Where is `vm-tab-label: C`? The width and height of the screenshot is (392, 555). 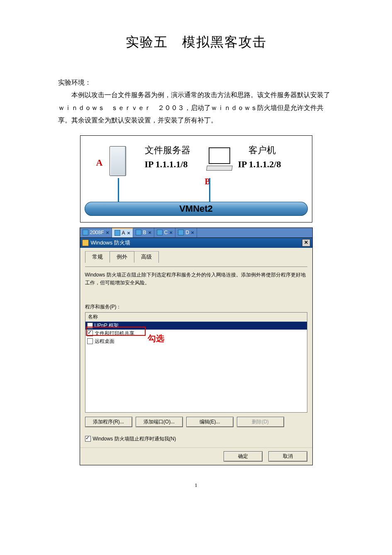 vm-tab-label: C is located at coordinates (166, 232).